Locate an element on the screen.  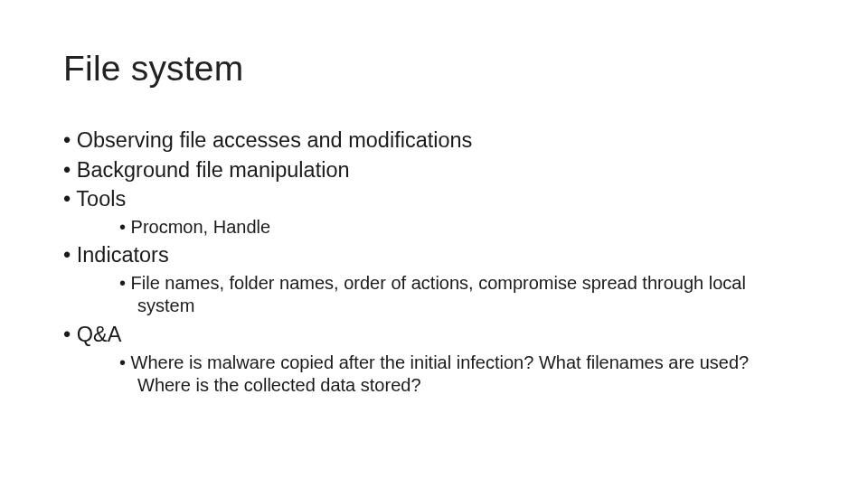
bullet-item: Indicators File names, folder names, ord… is located at coordinates (434, 280).